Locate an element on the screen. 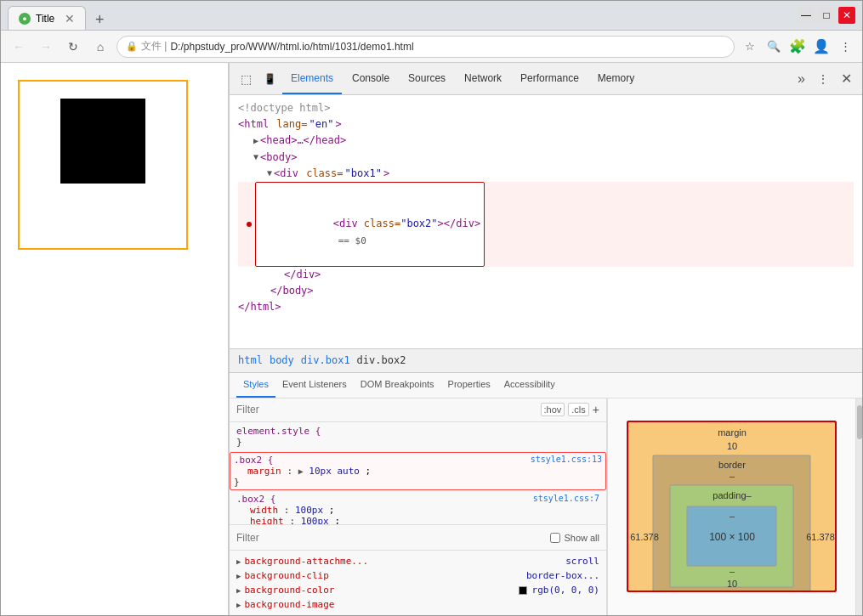 Image resolution: width=863 pixels, height=616 pixels. html-line-head: ▶ <head>…</head> is located at coordinates (546, 141).